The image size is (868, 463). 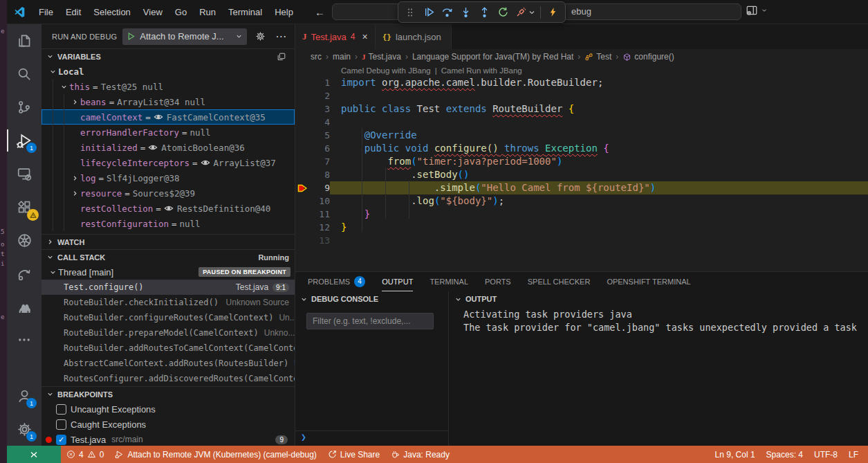 I want to click on codelens-link: Camel Run with JBang, so click(x=481, y=71).